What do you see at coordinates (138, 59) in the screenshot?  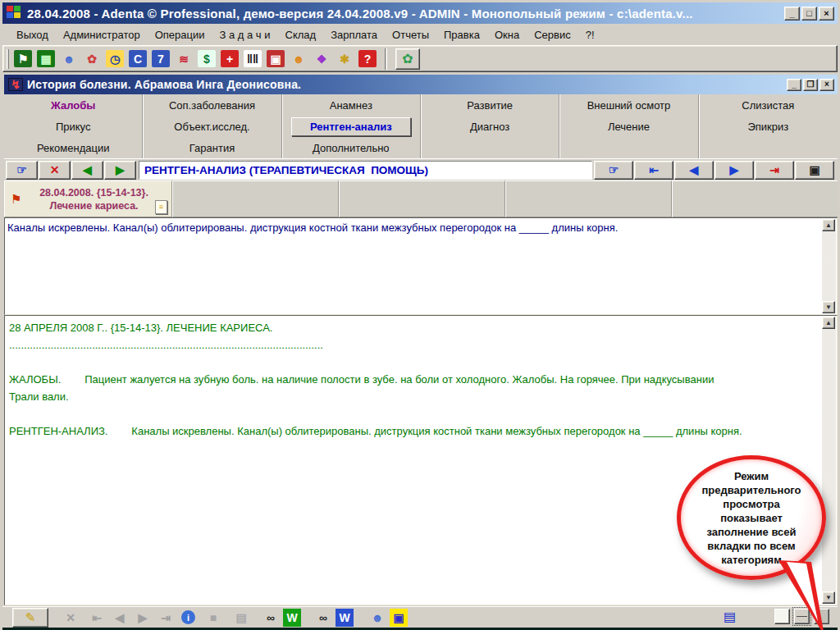 I see `calendar-c-icon: C` at bounding box center [138, 59].